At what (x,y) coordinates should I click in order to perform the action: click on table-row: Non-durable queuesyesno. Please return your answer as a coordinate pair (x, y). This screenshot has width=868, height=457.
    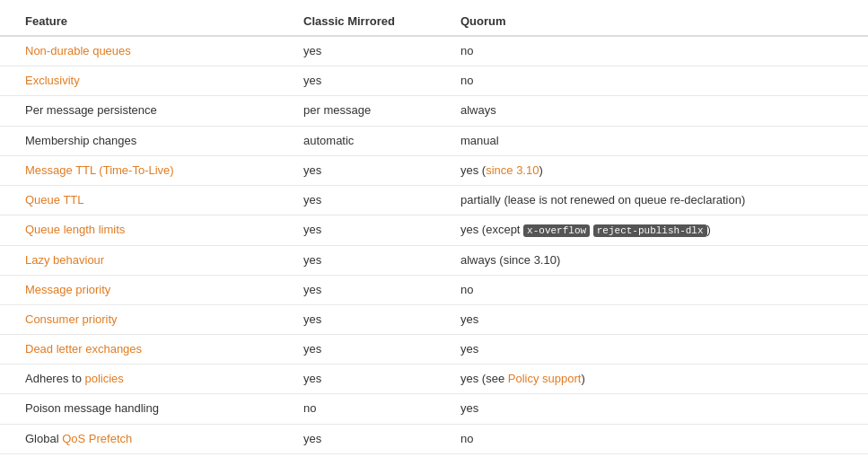
    Looking at the image, I should click on (434, 51).